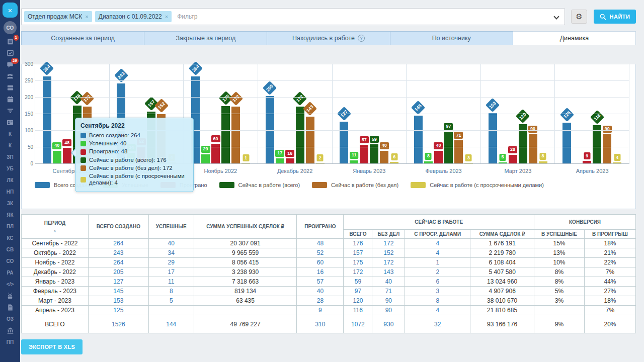 This screenshot has width=644, height=362. What do you see at coordinates (10, 123) in the screenshot?
I see `sidebar-item-contactcard` at bounding box center [10, 123].